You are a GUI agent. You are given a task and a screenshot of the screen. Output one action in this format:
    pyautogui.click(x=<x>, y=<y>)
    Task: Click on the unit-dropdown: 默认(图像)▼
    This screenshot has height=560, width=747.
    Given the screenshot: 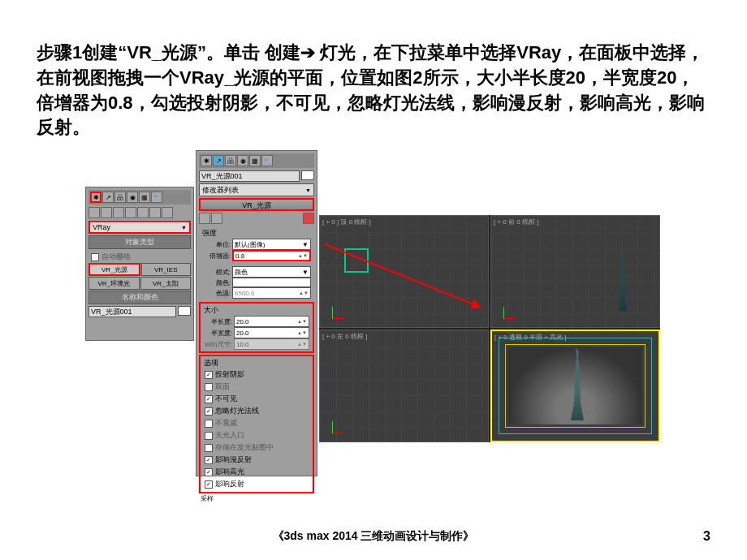 What is the action you would take?
    pyautogui.click(x=271, y=244)
    